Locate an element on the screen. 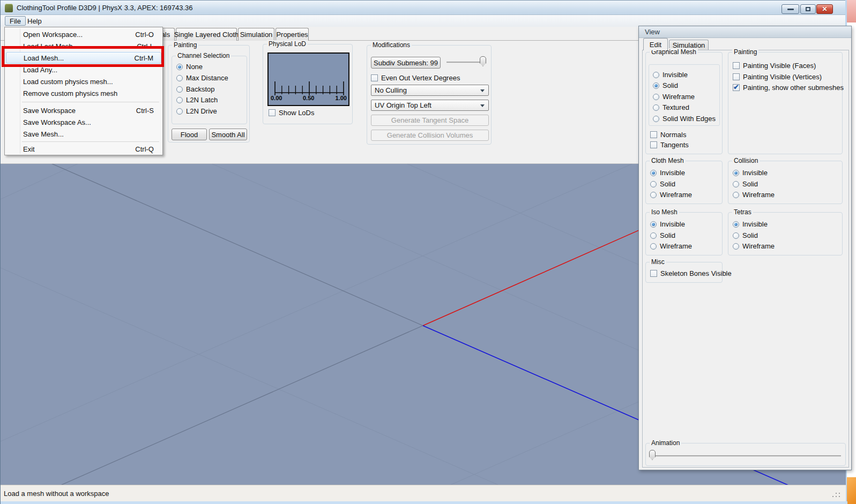 Image resolution: width=856 pixels, height=504 pixels. painting-vertices-row: Painting Visible (Vertices) is located at coordinates (777, 77).